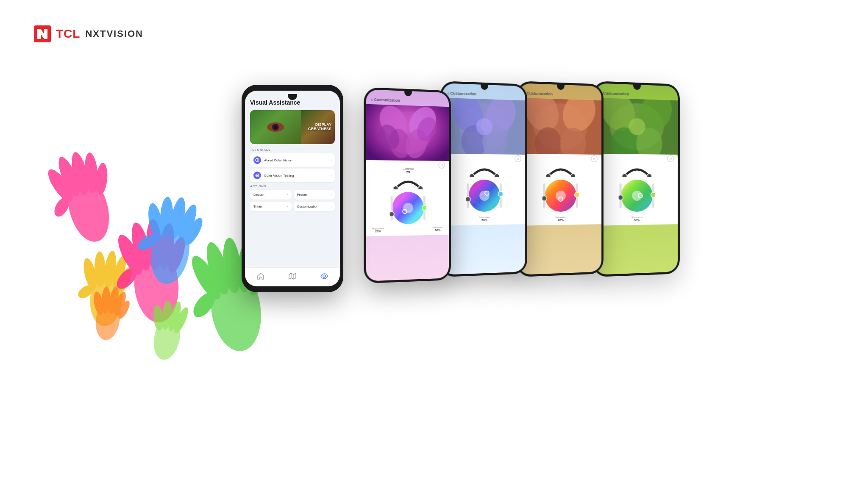 Image resolution: width=868 pixels, height=488 pixels. Describe the element at coordinates (408, 182) in the screenshot. I see `contrast-arc-purple` at that location.